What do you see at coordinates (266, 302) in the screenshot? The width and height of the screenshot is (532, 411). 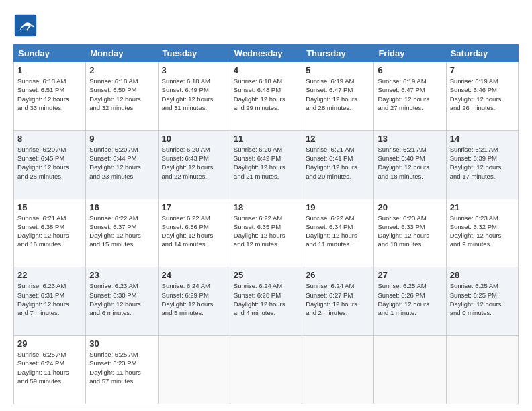 I see `calendar-cell: 25Sunrise: 6:24 AMSunset: 6:28 PMDayligh…` at bounding box center [266, 302].